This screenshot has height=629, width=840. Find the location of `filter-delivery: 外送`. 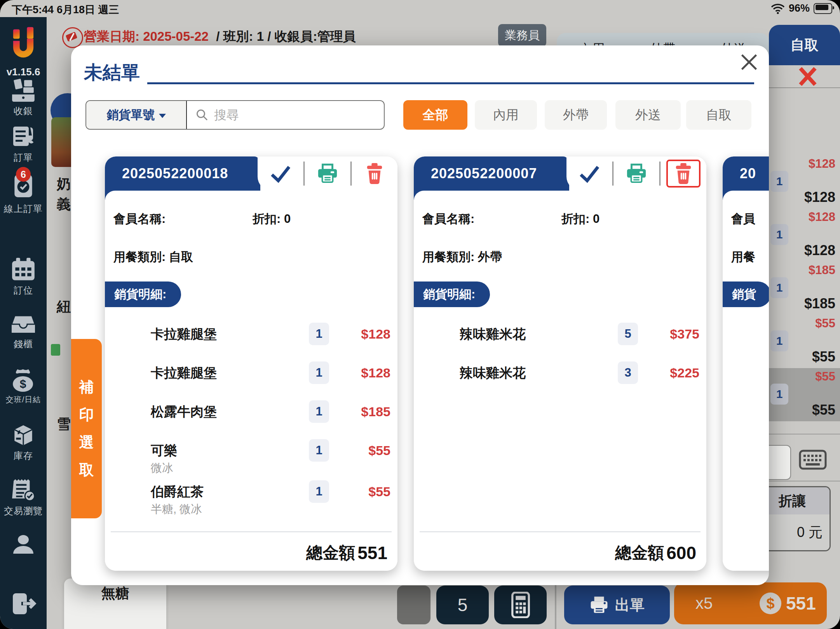

filter-delivery: 外送 is located at coordinates (648, 115).